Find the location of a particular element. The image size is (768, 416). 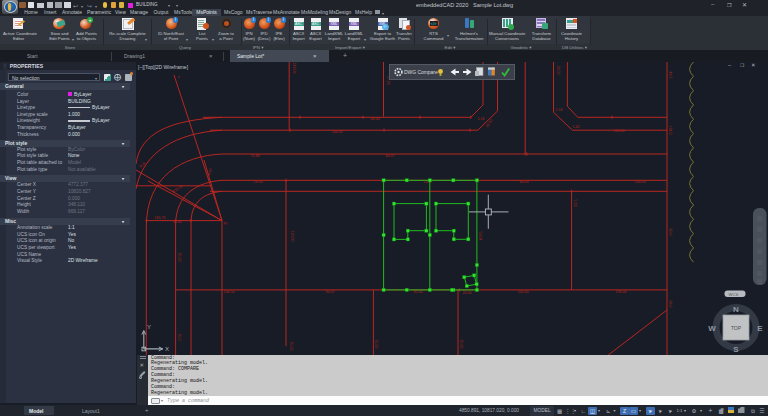

svg-text: TOP is located at coordinates (736, 328).